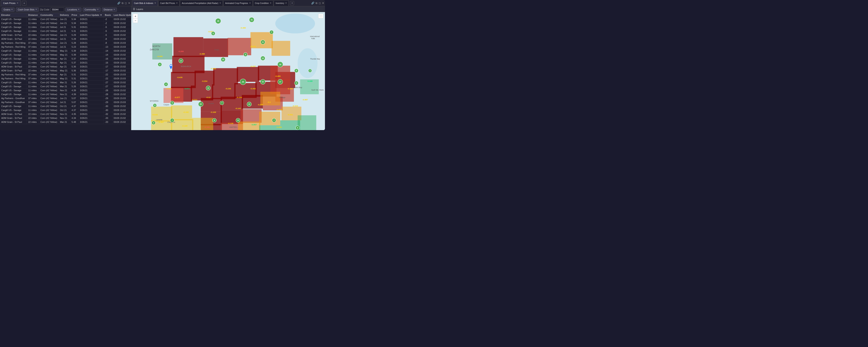 This screenshot has width=868, height=347. What do you see at coordinates (286, 3) in the screenshot?
I see `tab-inventory-close: ✕` at bounding box center [286, 3].